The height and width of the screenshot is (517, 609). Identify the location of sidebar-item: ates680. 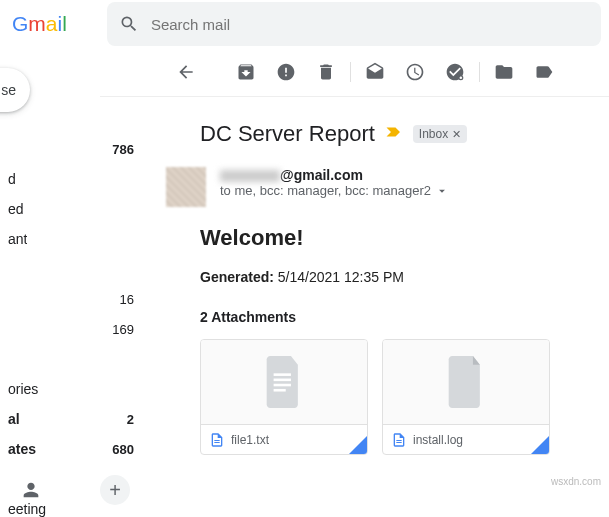
(75, 449).